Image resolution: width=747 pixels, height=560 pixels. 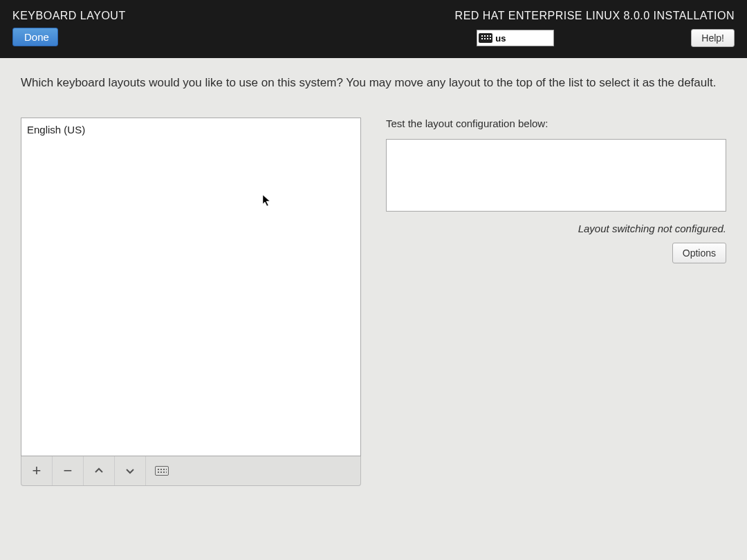 I want to click on page-title: KEYBOARD LAYOUT, so click(x=69, y=16).